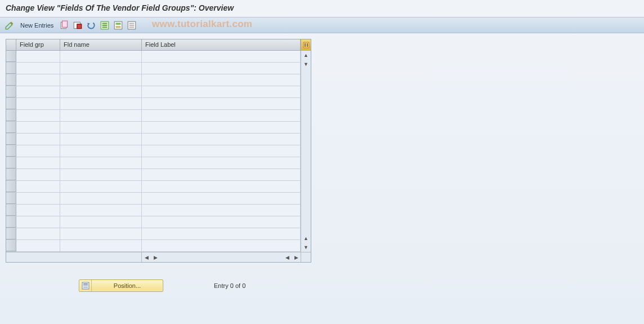 This screenshot has width=644, height=324. I want to click on hscroll-track, so click(221, 257).